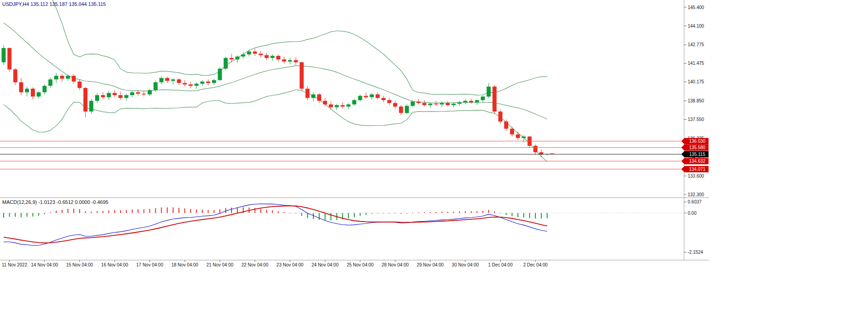 Image resolution: width=868 pixels, height=329 pixels. I want to click on level-price-label-box: 135.580, so click(695, 148).